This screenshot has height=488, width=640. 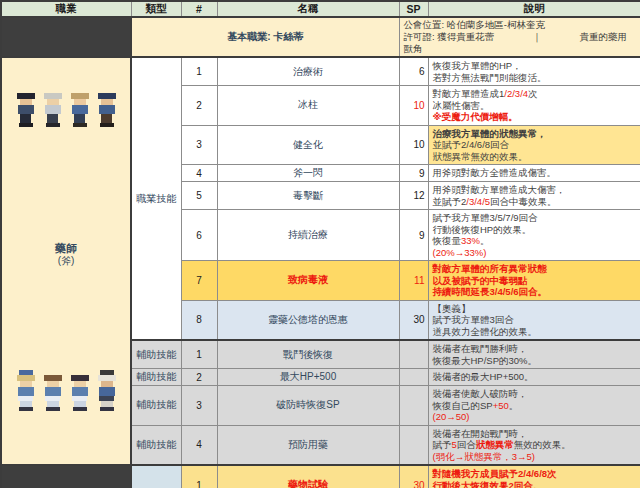 What do you see at coordinates (265, 37) in the screenshot?
I see `base-class-label: 基本職業: 卡絲蒂` at bounding box center [265, 37].